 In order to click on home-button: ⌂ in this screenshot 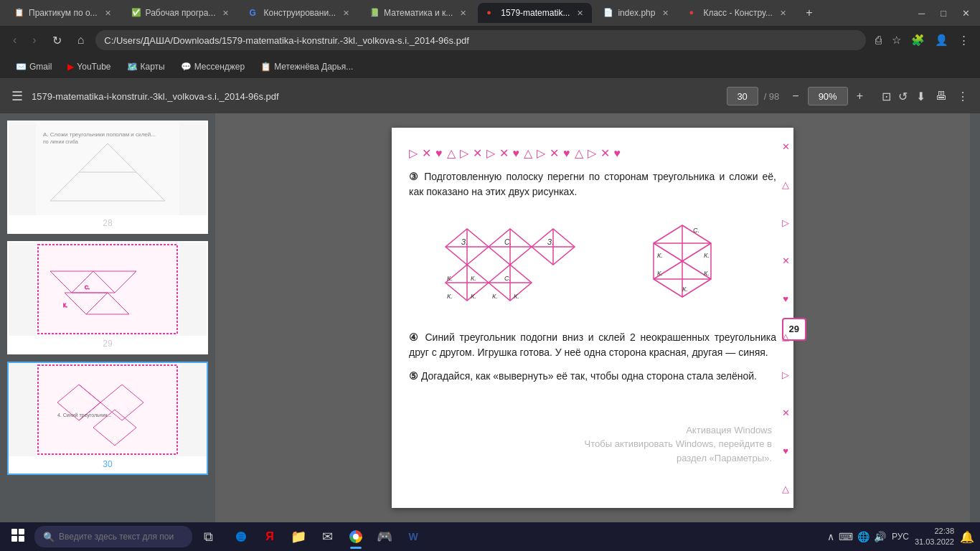, I will do `click(81, 40)`.